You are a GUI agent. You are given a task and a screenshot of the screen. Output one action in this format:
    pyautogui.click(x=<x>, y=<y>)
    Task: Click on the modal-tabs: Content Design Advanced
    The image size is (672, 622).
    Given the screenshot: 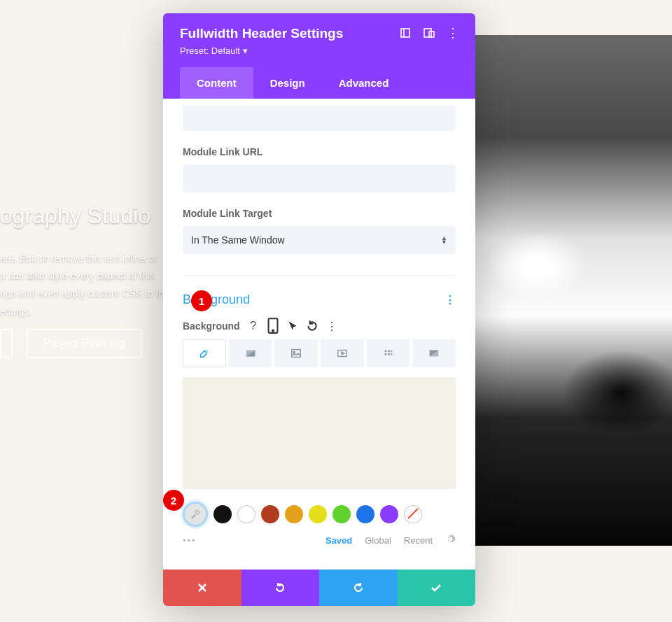 What is the action you would take?
    pyautogui.click(x=319, y=83)
    